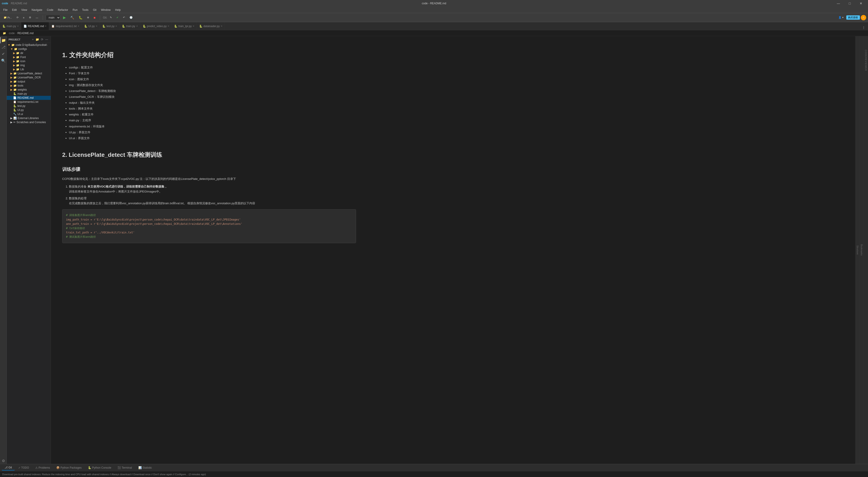 The height and width of the screenshot is (477, 868). Describe the element at coordinates (29, 73) in the screenshot. I see `tree-item-lp-detect: ▶ 📁 LicensePlate_detect` at that location.